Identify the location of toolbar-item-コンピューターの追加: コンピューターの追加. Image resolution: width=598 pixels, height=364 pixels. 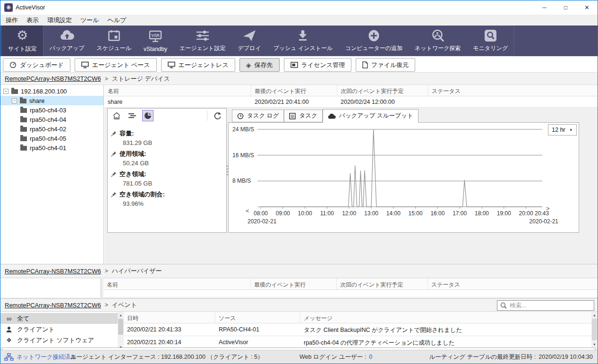
(374, 41).